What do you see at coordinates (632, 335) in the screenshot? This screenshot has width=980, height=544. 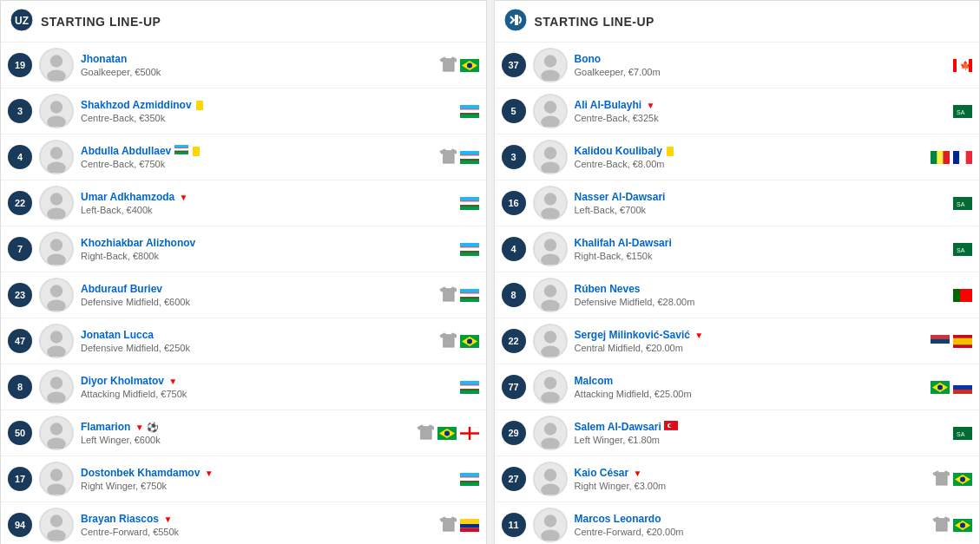 I see `player-name: Sergej Milinković-Savić` at bounding box center [632, 335].